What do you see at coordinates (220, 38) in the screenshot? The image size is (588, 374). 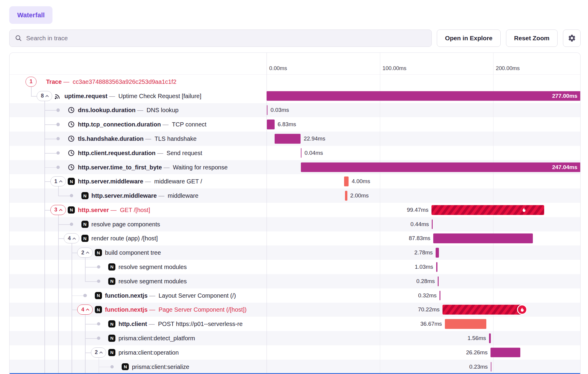 I see `search-bar` at bounding box center [220, 38].